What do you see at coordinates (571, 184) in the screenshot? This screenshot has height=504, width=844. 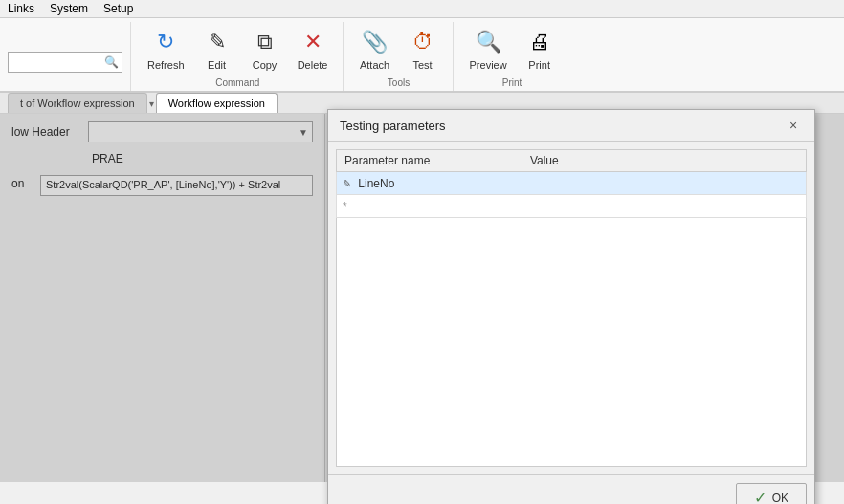 I see `parameters-table: Parameter name Value ✎ LineNo` at bounding box center [571, 184].